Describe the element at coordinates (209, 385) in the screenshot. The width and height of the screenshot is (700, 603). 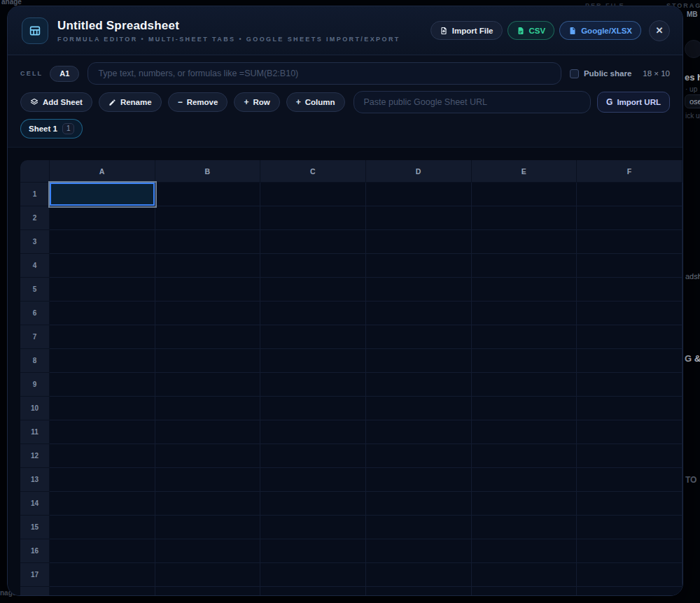
I see `cell-B9` at that location.